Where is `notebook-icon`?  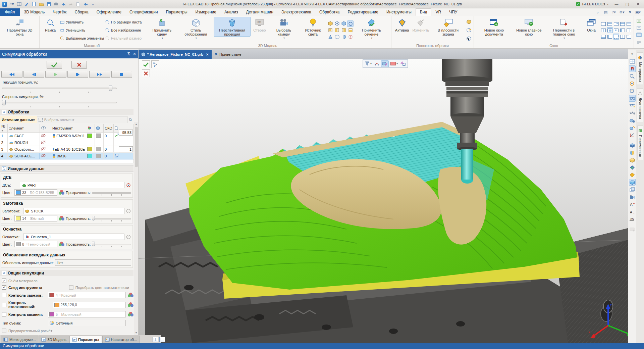 notebook-icon is located at coordinates (34, 4).